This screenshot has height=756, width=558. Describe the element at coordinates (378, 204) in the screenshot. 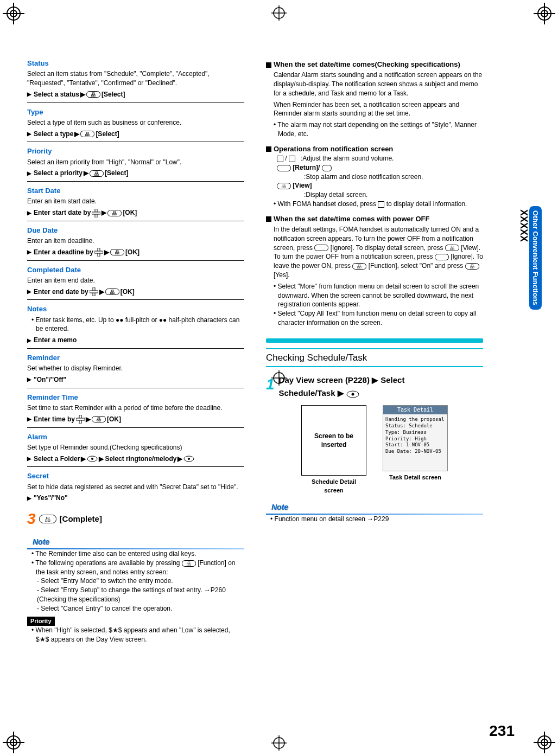

I see `h2-bullet: • With FOMA handset closed, press to dis…` at that location.